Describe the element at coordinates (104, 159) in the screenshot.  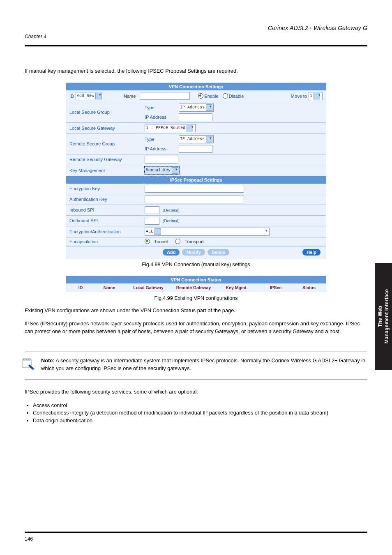
I see `remote-security-gateway-label: Remote Security Gateway` at that location.